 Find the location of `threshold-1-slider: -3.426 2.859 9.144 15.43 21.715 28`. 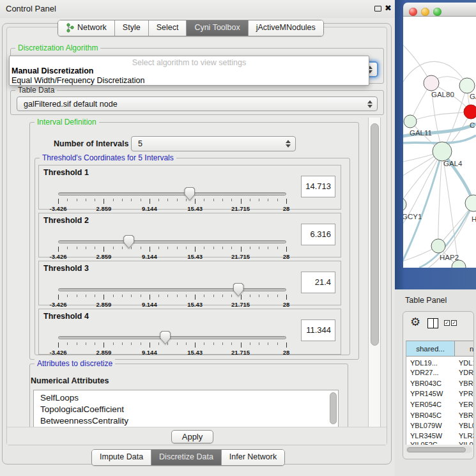

threshold-1-slider: -3.426 2.859 9.144 15.43 21.715 28 is located at coordinates (173, 201).